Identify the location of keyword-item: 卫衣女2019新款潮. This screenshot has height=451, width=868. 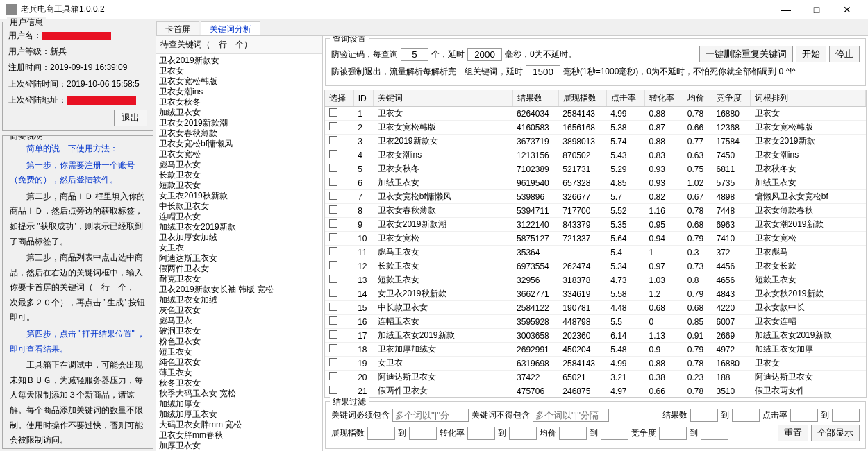
(239, 124).